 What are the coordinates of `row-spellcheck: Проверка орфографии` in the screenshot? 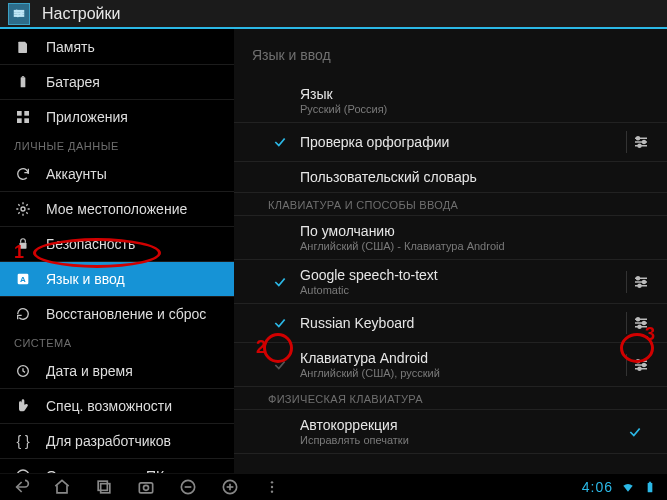 It's located at (450, 142).